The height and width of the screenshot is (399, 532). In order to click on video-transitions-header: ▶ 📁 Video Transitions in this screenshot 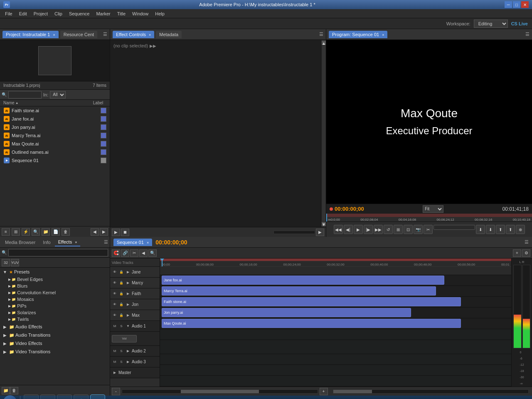, I will do `click(55, 352)`.